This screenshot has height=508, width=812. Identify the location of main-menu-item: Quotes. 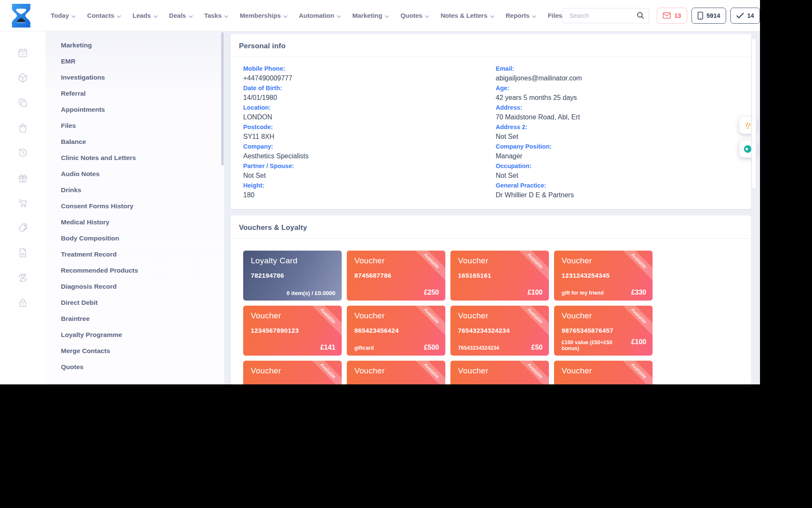
(415, 15).